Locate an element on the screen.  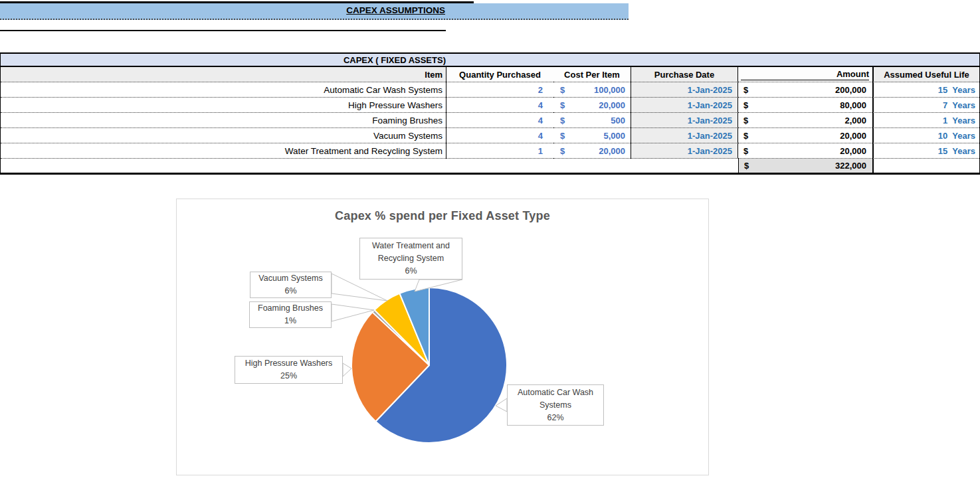
cost-value: 100,000 is located at coordinates (610, 90).